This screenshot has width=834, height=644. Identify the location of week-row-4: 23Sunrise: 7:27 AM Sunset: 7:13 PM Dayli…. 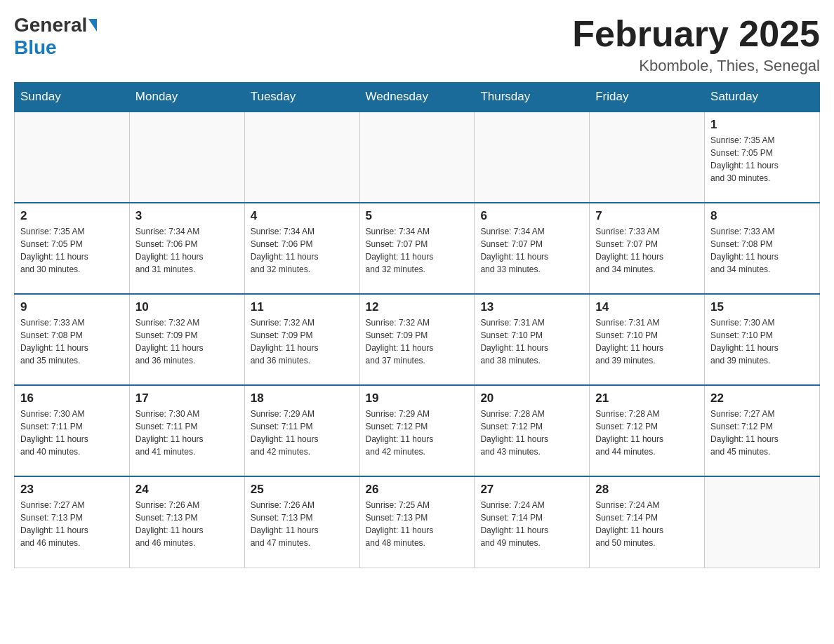
(417, 522).